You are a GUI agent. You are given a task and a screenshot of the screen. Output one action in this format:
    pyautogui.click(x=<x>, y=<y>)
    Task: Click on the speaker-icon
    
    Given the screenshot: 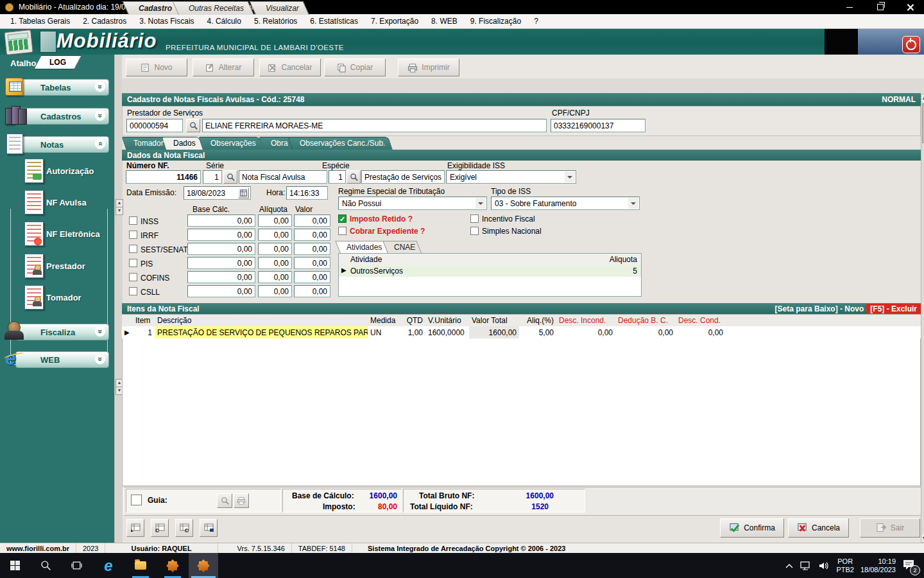 What is the action you would take?
    pyautogui.click(x=824, y=566)
    